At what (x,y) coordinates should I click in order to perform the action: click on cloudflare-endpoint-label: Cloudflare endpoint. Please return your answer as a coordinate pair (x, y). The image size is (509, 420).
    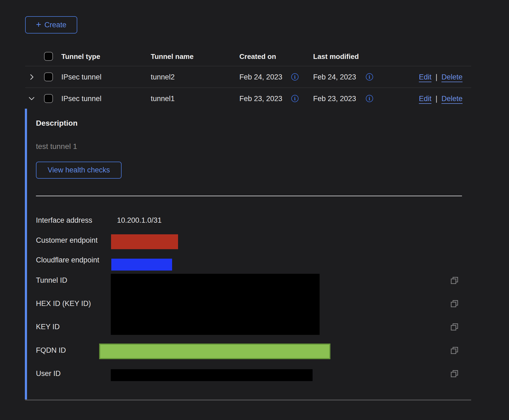
    Looking at the image, I should click on (68, 260).